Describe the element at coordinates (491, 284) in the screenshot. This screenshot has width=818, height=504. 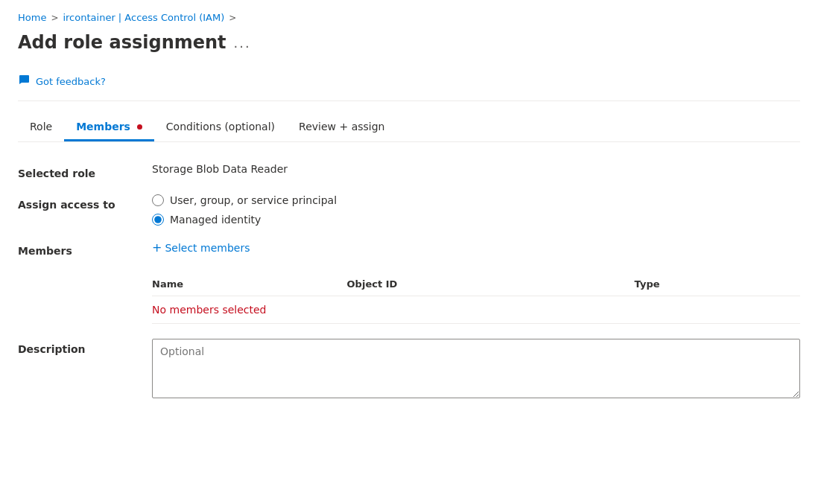
I see `col-object-id: Object ID` at that location.